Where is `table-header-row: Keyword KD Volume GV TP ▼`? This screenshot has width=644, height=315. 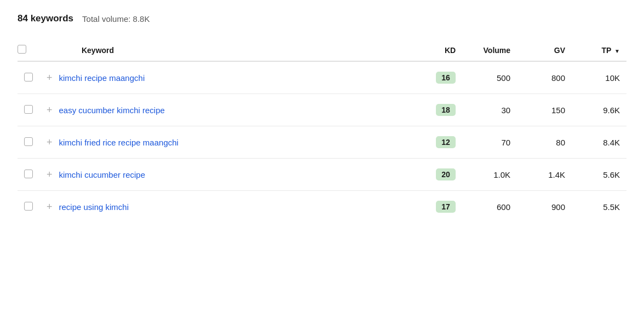 table-header-row: Keyword KD Volume GV TP ▼ is located at coordinates (322, 50).